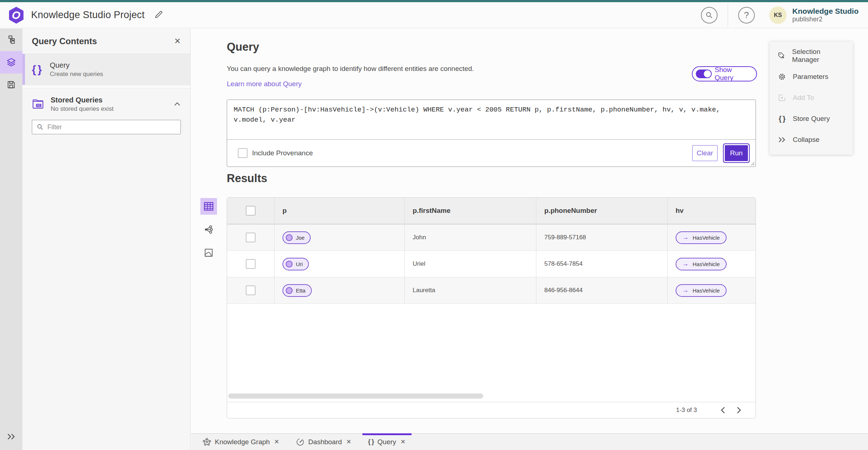 The height and width of the screenshot is (450, 868). What do you see at coordinates (209, 230) in the screenshot?
I see `graph-view-button` at bounding box center [209, 230].